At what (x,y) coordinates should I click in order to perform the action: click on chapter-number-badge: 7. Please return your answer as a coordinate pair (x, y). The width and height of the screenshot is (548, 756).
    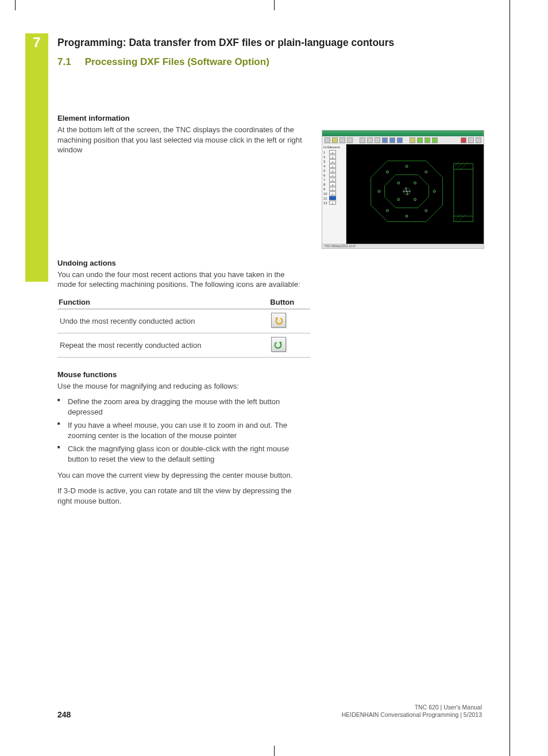
    Looking at the image, I should click on (37, 43).